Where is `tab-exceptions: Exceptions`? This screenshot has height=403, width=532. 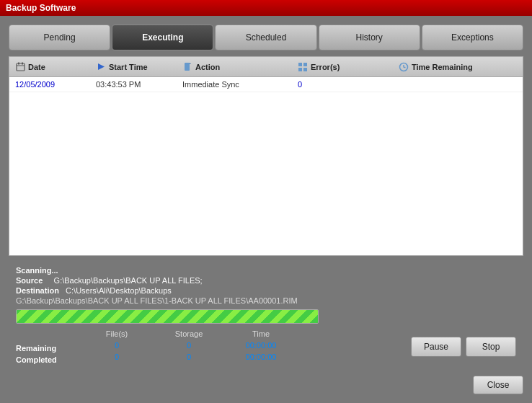 tab-exceptions: Exceptions is located at coordinates (473, 37).